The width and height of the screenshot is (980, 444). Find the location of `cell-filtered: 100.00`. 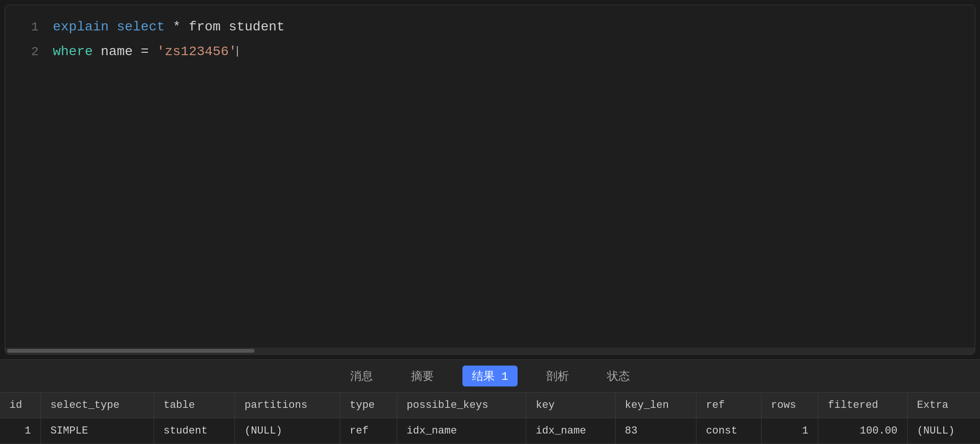

cell-filtered: 100.00 is located at coordinates (863, 431).